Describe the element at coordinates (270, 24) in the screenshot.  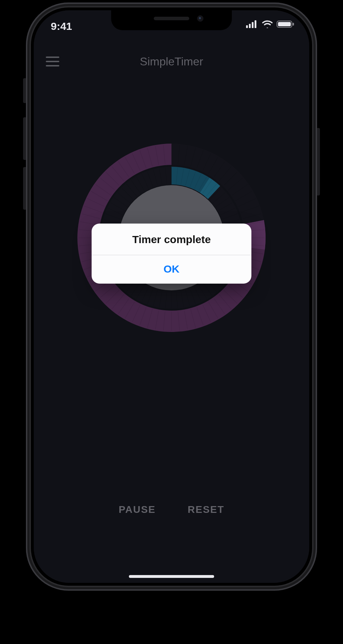
I see `status-icons` at that location.